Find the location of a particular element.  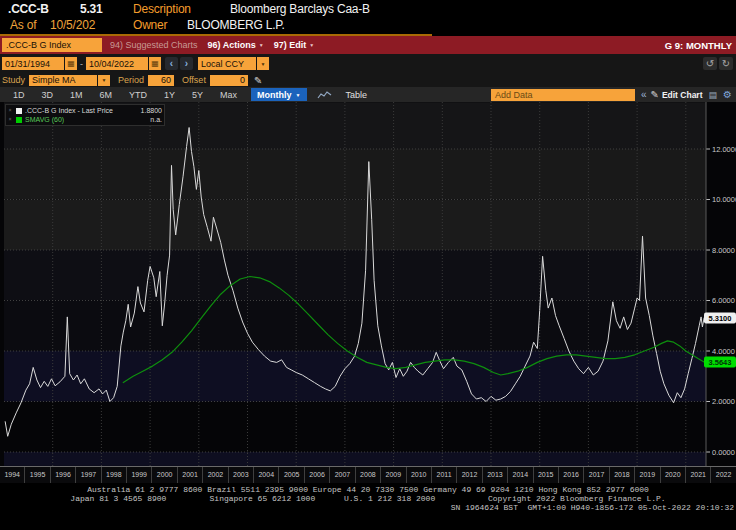

security-input: .CCC-B G Index is located at coordinates (52, 45).